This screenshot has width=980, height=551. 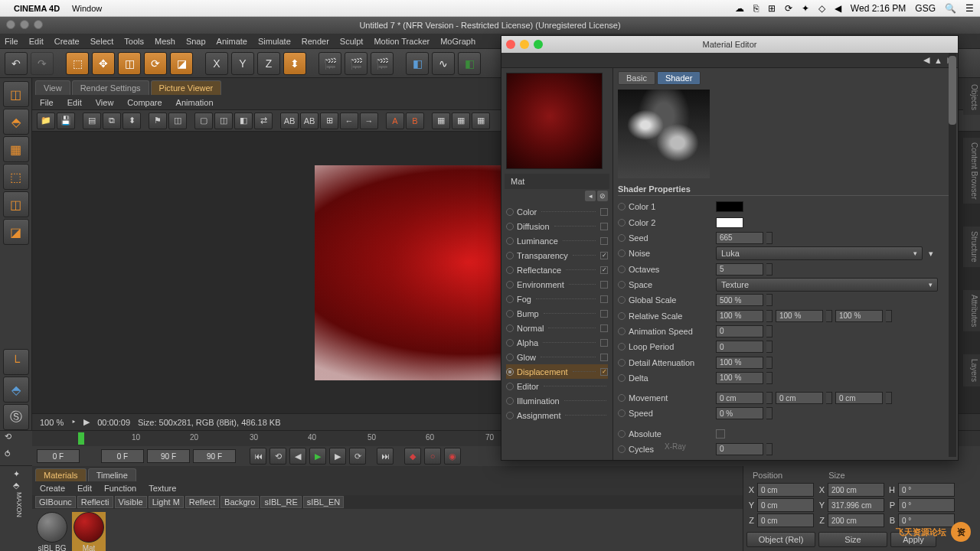 What do you see at coordinates (103, 64) in the screenshot?
I see `move-tool-icon: ✥` at bounding box center [103, 64].